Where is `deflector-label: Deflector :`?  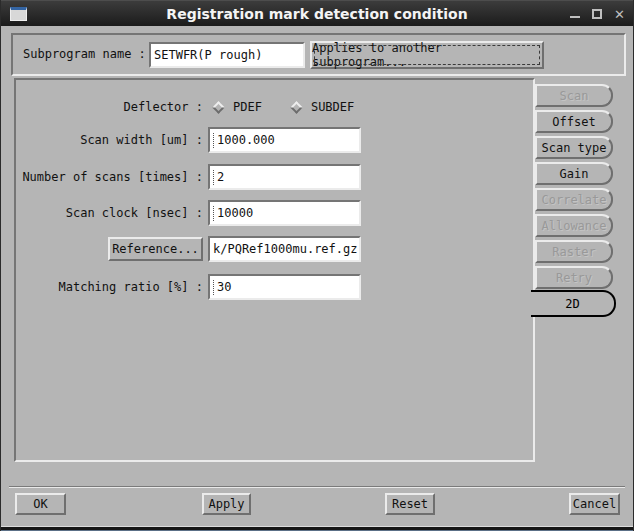 deflector-label: Deflector : is located at coordinates (110, 107).